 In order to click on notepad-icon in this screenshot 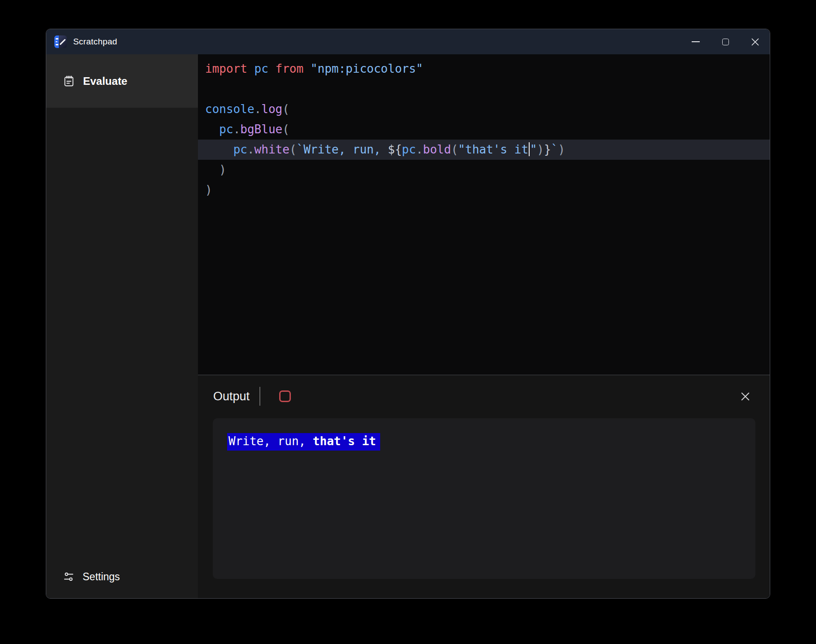, I will do `click(69, 81)`.